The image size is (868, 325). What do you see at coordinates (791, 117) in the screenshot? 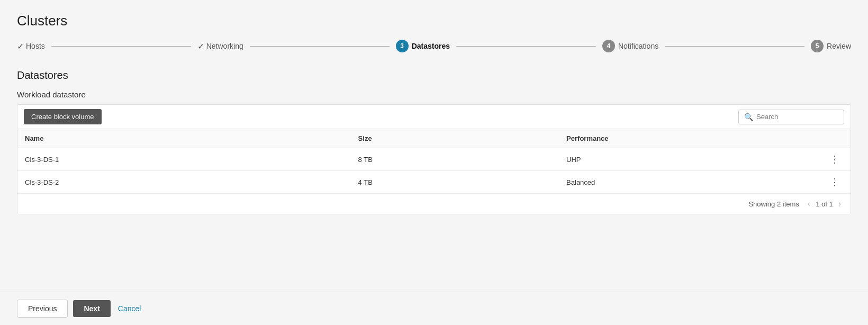
I see `search-box: 🔍` at bounding box center [791, 117].